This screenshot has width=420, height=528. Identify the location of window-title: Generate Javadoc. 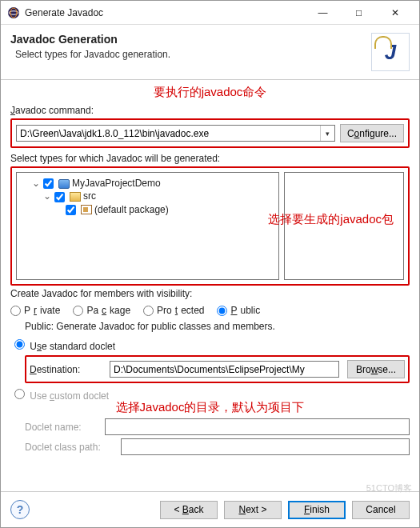
(165, 13).